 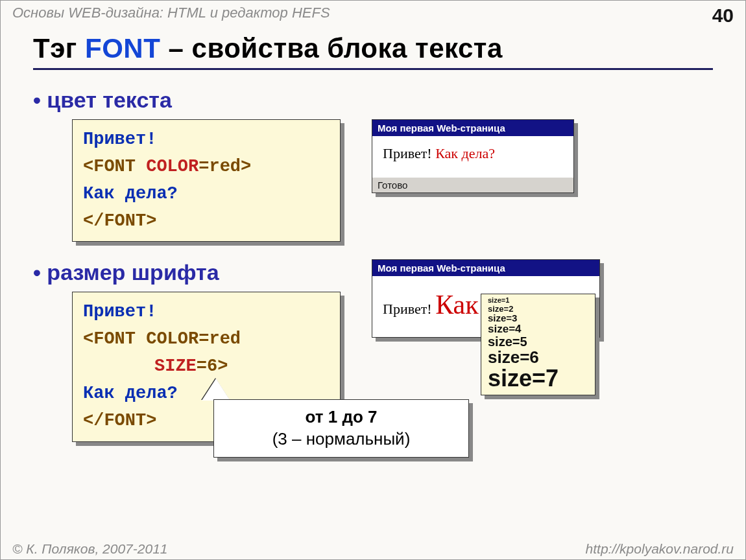 What do you see at coordinates (171, 16) in the screenshot?
I see `course-title: Основы WEB-дизайна: HTML и редактор HEFS` at bounding box center [171, 16].